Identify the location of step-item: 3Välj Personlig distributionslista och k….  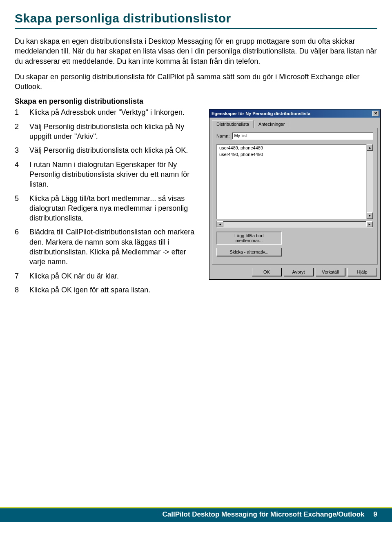
(109, 150).